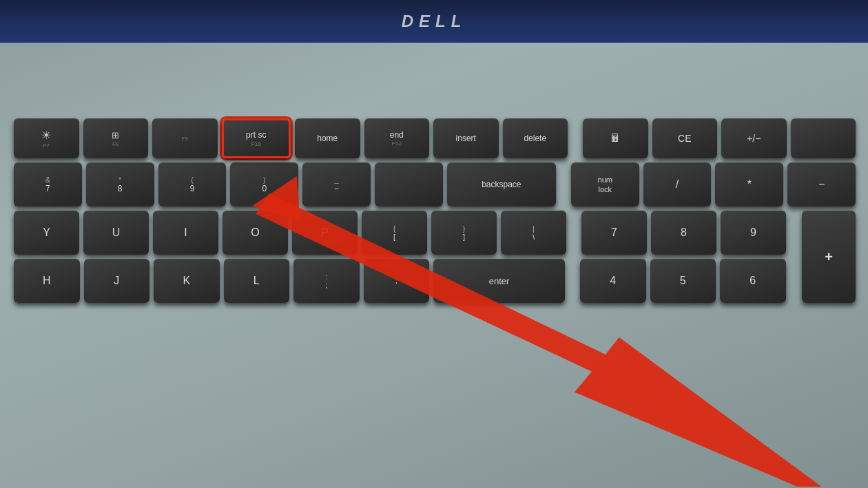 This screenshot has width=868, height=488. What do you see at coordinates (193, 184) in the screenshot?
I see `key-paren9: ( 9` at bounding box center [193, 184].